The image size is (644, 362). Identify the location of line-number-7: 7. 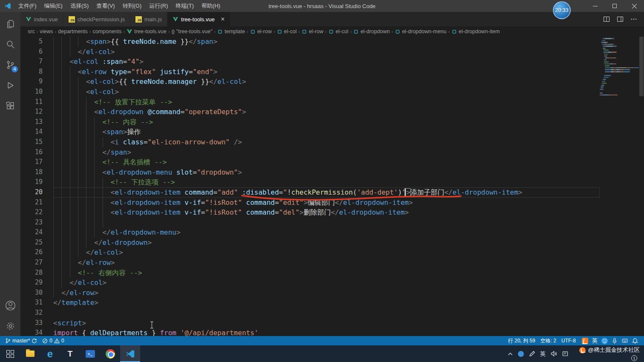
(32, 62).